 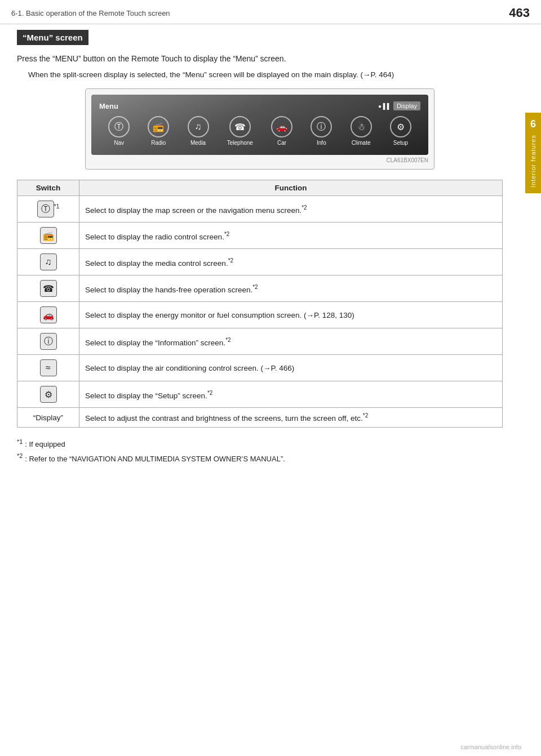 I want to click on screen-signal-icon: ● ▌▌, so click(x=384, y=106).